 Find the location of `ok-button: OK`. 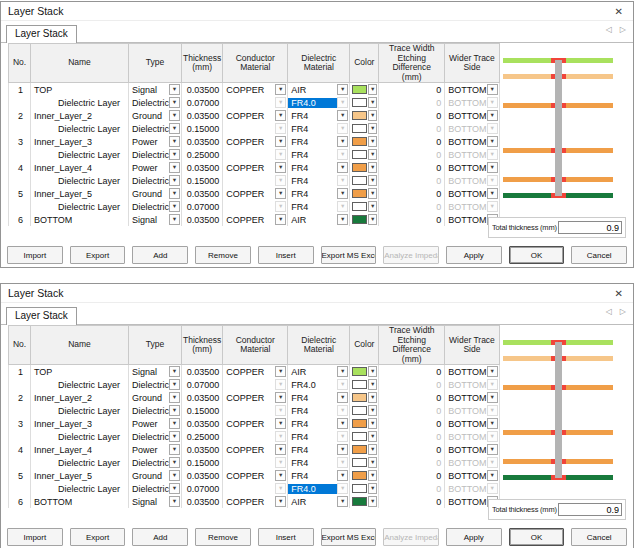

ok-button: OK is located at coordinates (537, 255).